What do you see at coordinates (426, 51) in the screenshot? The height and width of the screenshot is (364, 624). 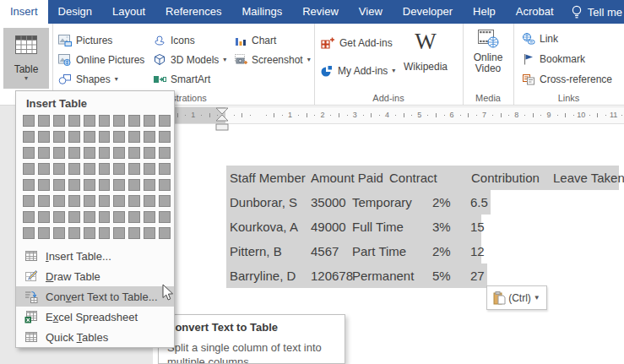 I see `wikipedia-button: W Wikipedia` at bounding box center [426, 51].